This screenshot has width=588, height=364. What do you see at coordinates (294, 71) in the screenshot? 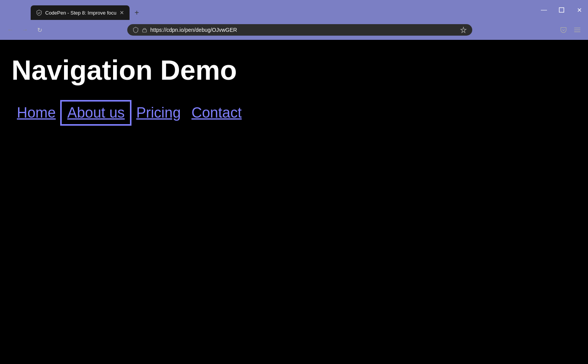
I see `page-title: Navigation Demo` at bounding box center [294, 71].